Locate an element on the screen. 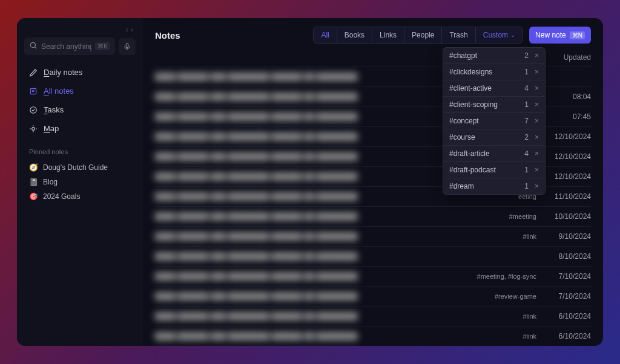  tag-label: #clickdesigns is located at coordinates (471, 72).